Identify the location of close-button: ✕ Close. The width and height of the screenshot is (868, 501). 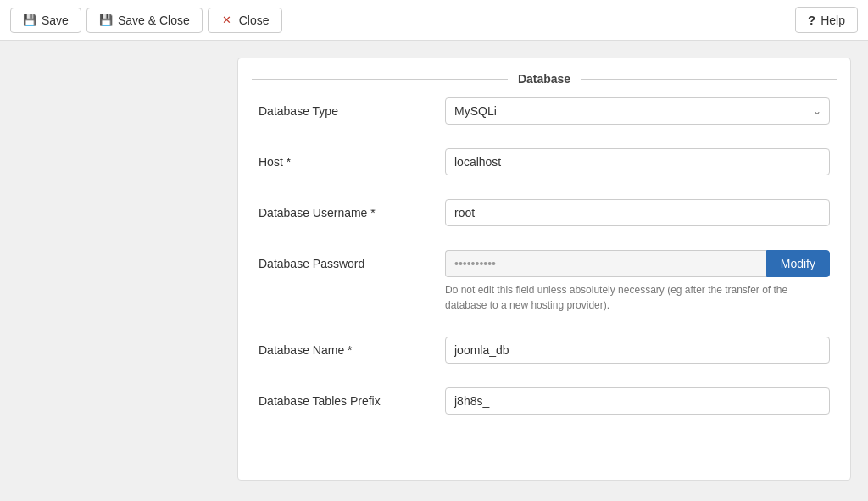
(245, 20).